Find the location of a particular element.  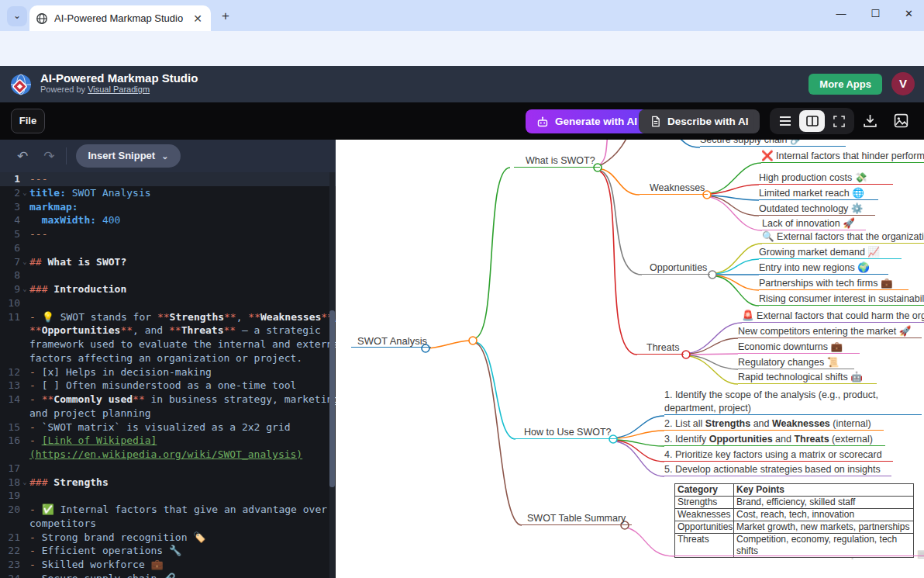

chevron-down-icon: ⌄ is located at coordinates (164, 156).